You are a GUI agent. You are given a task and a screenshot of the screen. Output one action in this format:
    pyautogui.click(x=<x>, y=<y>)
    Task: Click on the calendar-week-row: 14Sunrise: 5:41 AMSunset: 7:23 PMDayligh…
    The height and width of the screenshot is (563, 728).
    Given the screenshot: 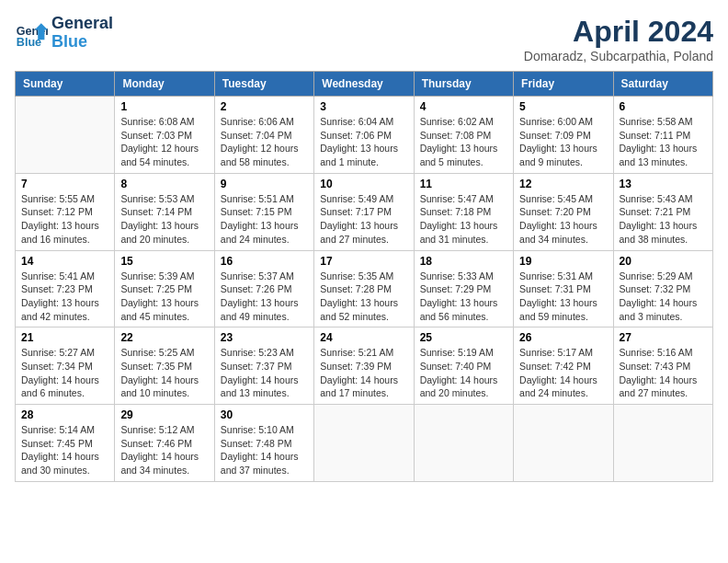 What is the action you would take?
    pyautogui.click(x=364, y=289)
    